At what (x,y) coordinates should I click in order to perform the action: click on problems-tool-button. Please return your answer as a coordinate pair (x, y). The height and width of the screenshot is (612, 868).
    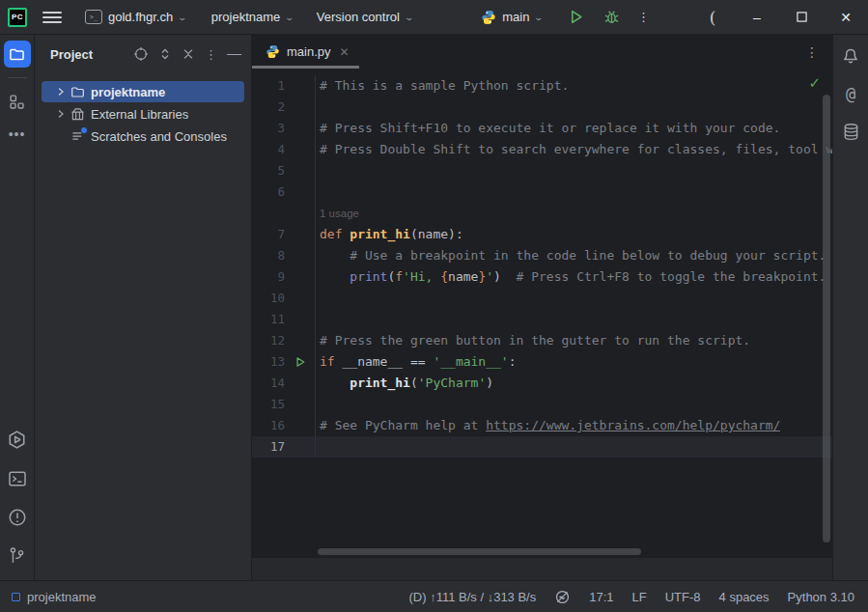
    Looking at the image, I should click on (17, 517).